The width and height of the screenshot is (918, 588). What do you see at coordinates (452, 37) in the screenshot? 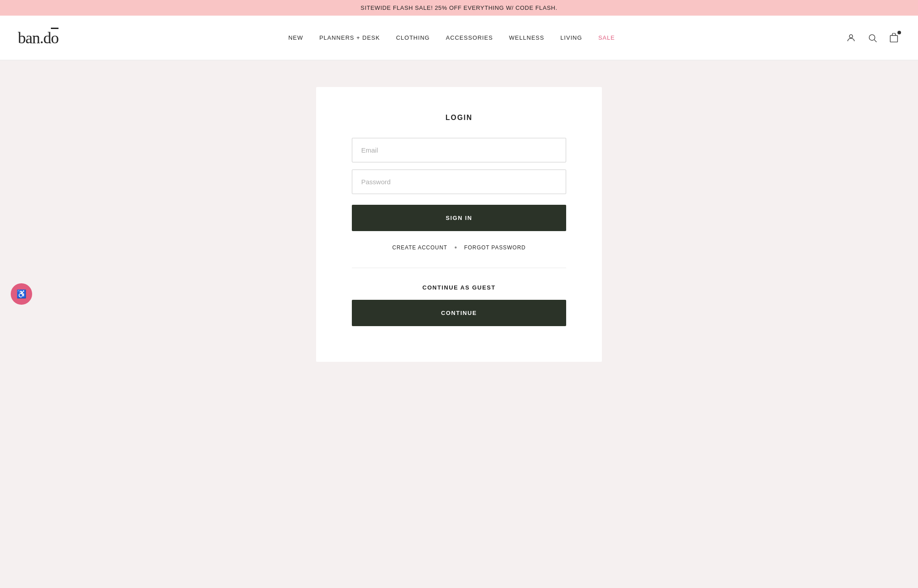
I see `main-nav: NEW PLANNERS + DESK CLOTHING ACCESSORIES…` at bounding box center [452, 37].